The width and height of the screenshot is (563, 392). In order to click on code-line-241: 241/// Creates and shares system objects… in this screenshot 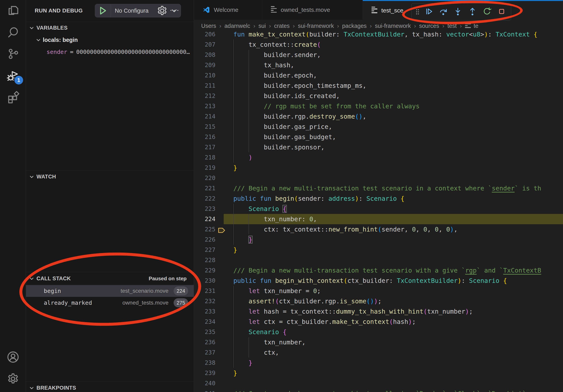, I will do `click(379, 390)`.